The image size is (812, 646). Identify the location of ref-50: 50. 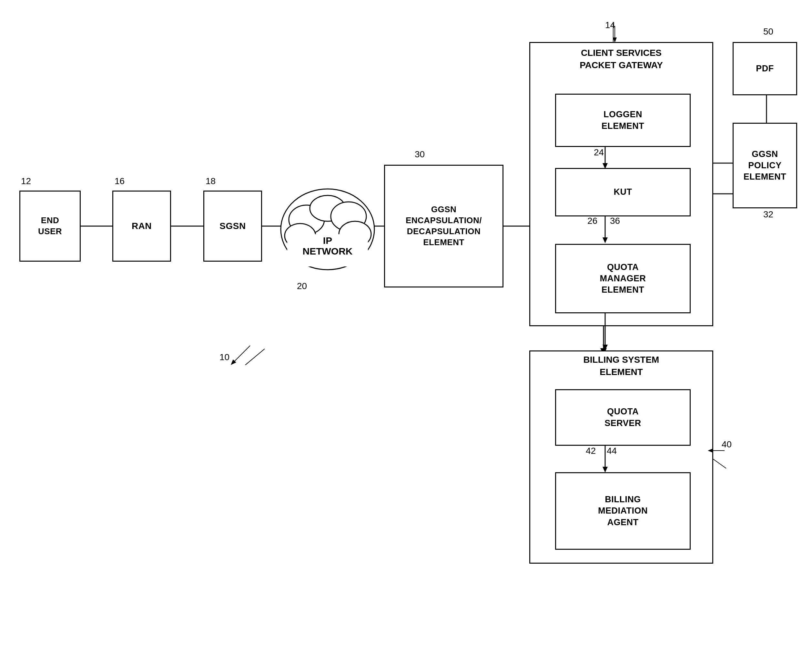
(768, 32).